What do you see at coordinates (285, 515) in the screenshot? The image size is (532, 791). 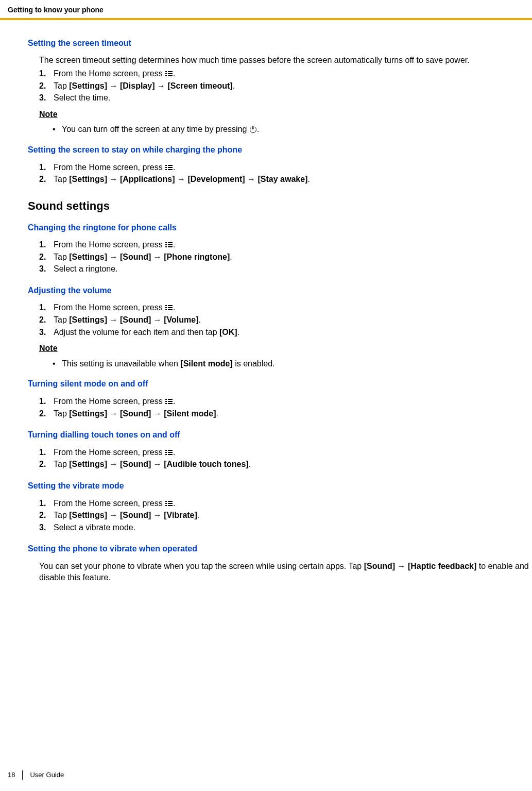 I see `steps-vibrate: 1.From the Home screen, press . 2.Tap [S…` at bounding box center [285, 515].